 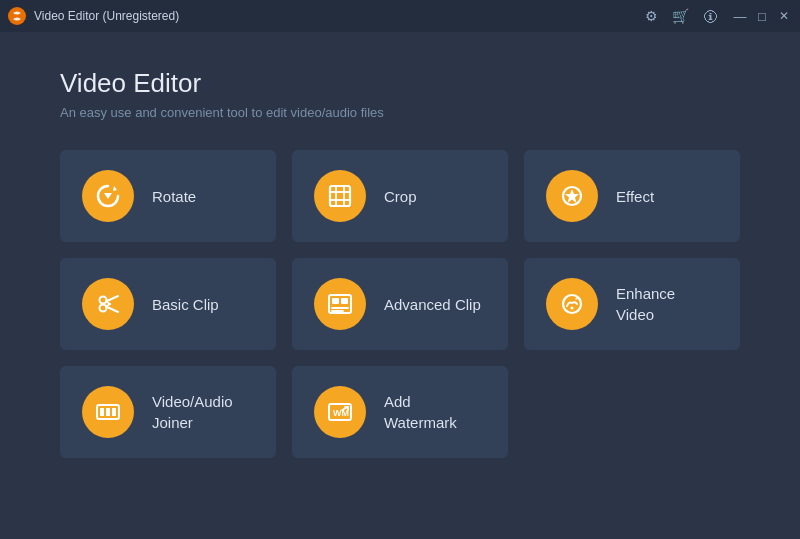 What do you see at coordinates (174, 196) in the screenshot?
I see `rotate-label: Rotate` at bounding box center [174, 196].